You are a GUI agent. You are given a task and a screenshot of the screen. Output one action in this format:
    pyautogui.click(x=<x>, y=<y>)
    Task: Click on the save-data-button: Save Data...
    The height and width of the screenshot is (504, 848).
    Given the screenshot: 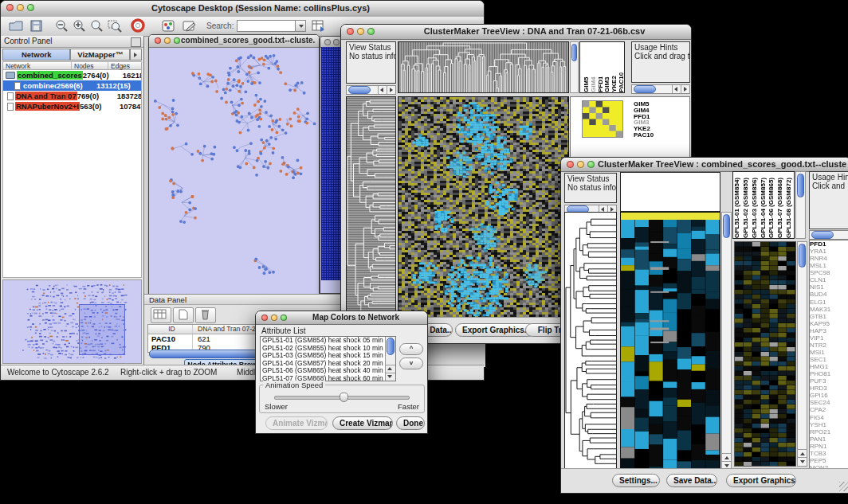 What is the action you would take?
    pyautogui.click(x=692, y=481)
    